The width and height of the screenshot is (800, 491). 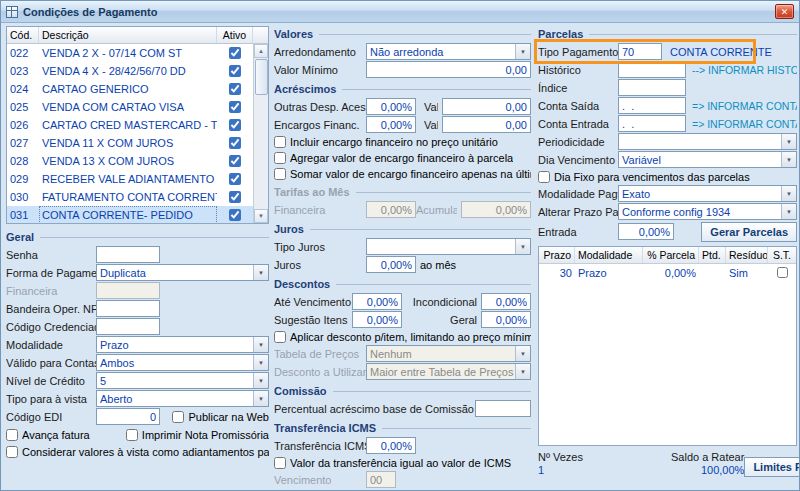 I want to click on header-descricao: Descrição, so click(x=128, y=35).